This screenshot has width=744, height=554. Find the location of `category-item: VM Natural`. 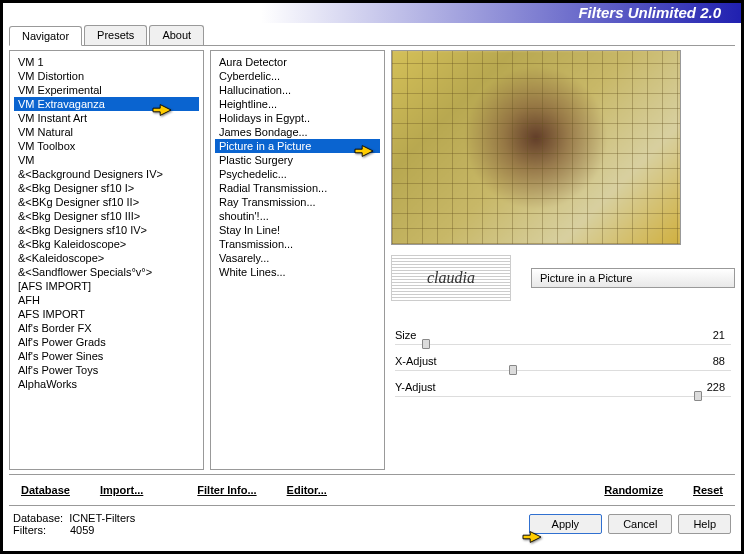

category-item: VM Natural is located at coordinates (106, 132).